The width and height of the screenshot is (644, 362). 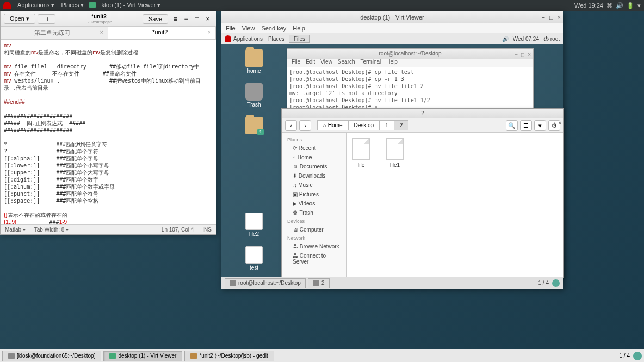 I want to click on host-window-menu: ktop (1) - Virt Viewer ▾, so click(x=131, y=5).